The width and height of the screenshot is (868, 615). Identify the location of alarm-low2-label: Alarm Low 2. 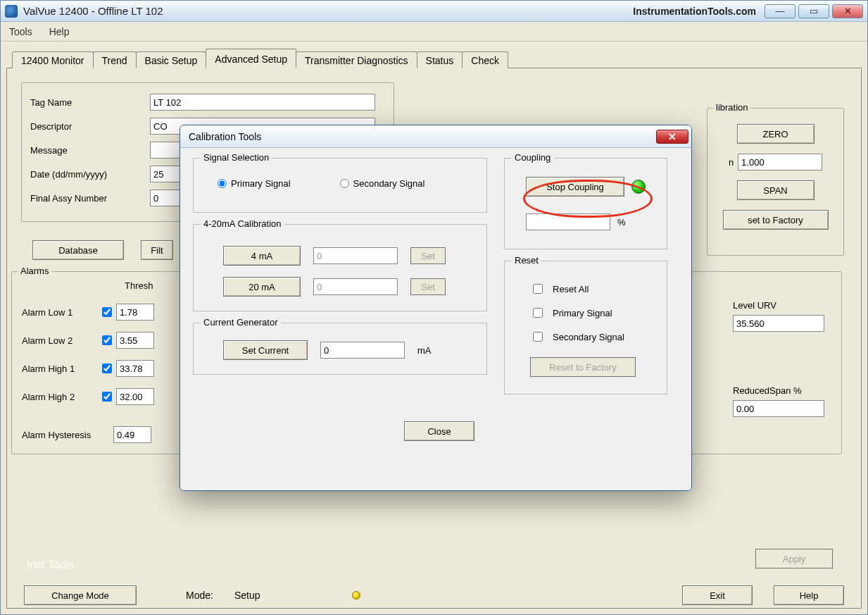
(61, 341).